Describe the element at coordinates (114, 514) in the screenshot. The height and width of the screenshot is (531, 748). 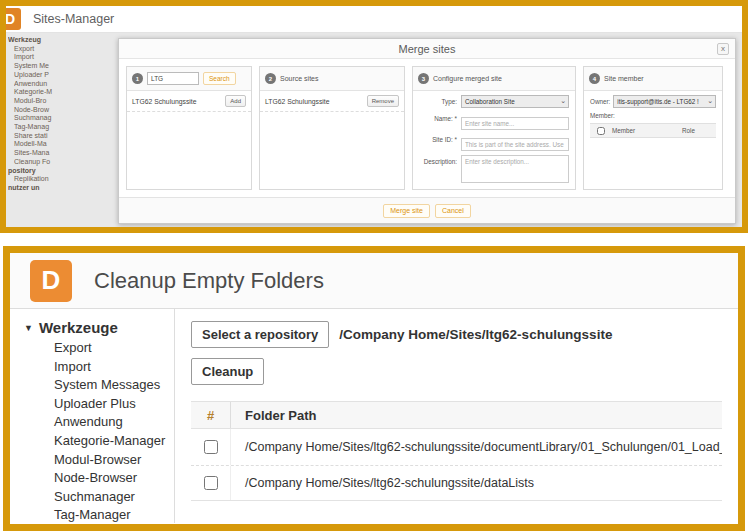
I see `sidebar-item: Tag-Manager` at that location.